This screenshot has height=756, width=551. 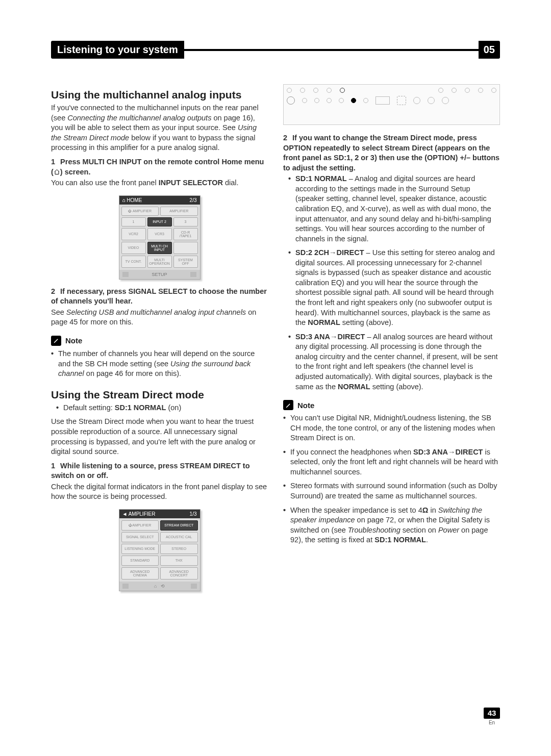 I want to click on figure-home-menu: ⌂ HOME 2/3 ⏻ AMPLIFIER AMPLIFIER 1 INPUT…, so click(x=160, y=238).